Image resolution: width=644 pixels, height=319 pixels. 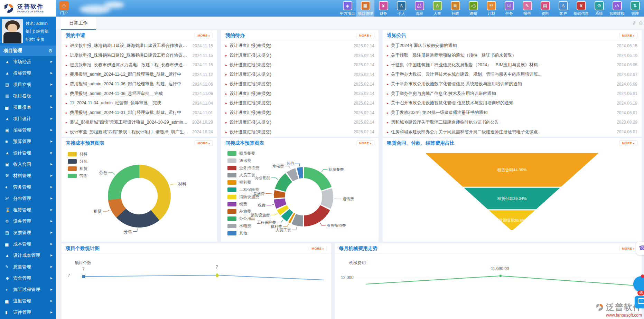 I want to click on nav-item: ☷ 计划, so click(x=491, y=8).